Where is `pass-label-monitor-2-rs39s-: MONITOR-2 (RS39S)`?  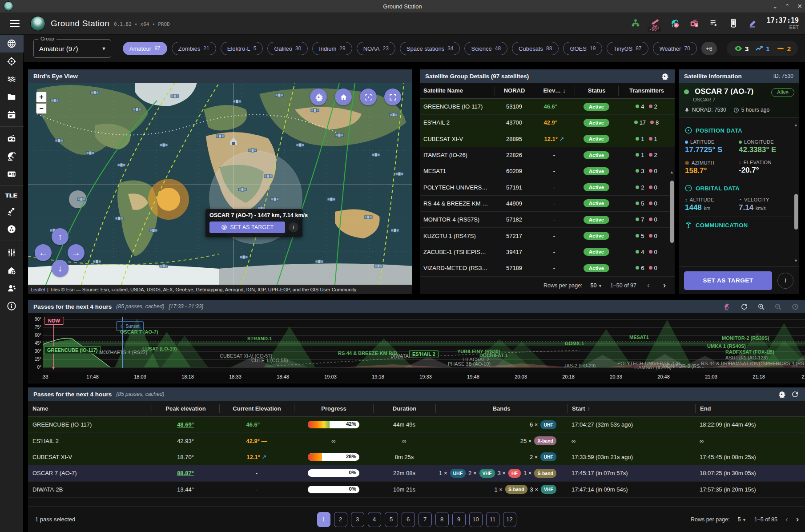
pass-label-monitor-2-rs39s-: MONITOR-2 (RS39S) is located at coordinates (745, 338).